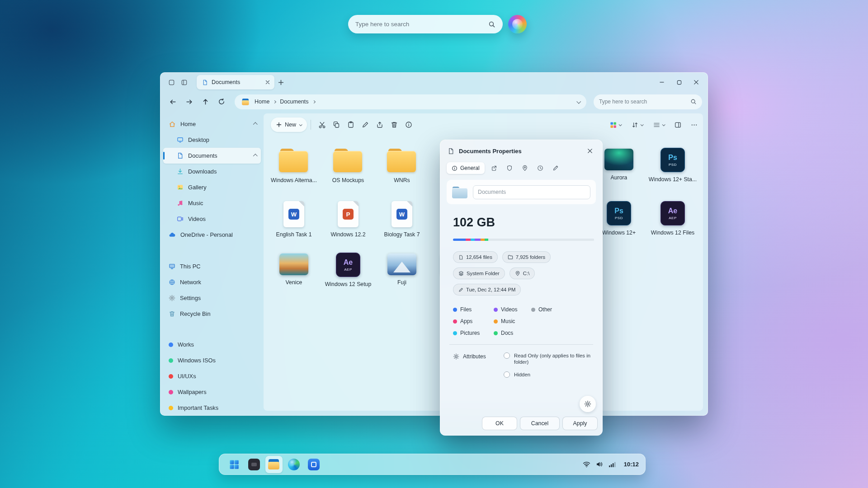 The height and width of the screenshot is (488, 868). I want to click on sidebar-tag-works: Works, so click(212, 344).